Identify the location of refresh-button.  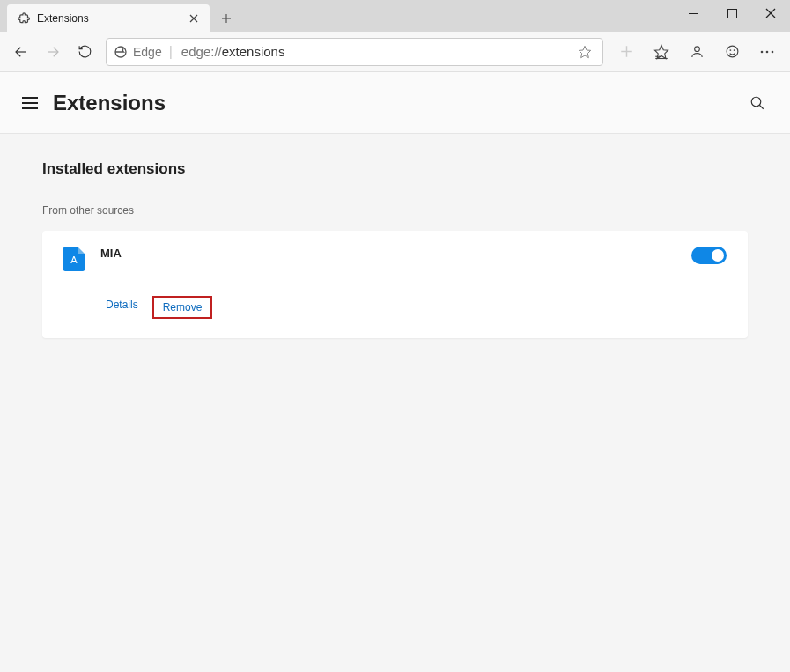
(85, 52).